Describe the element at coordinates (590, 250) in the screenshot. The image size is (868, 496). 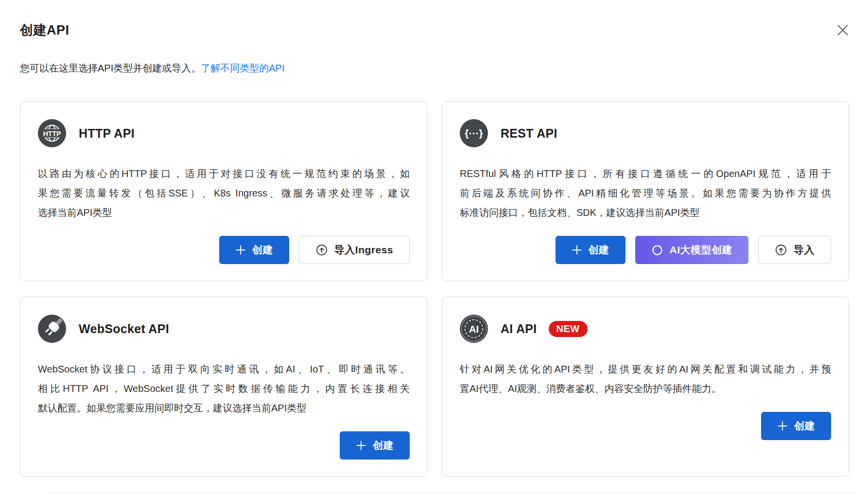
I see `rest-create-button: 创建` at that location.